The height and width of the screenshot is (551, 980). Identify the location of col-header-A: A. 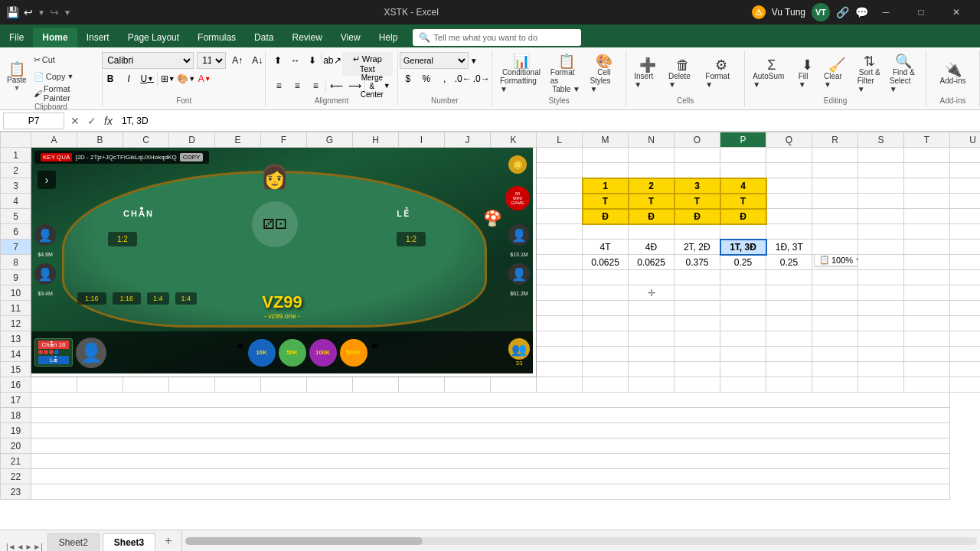
(54, 140).